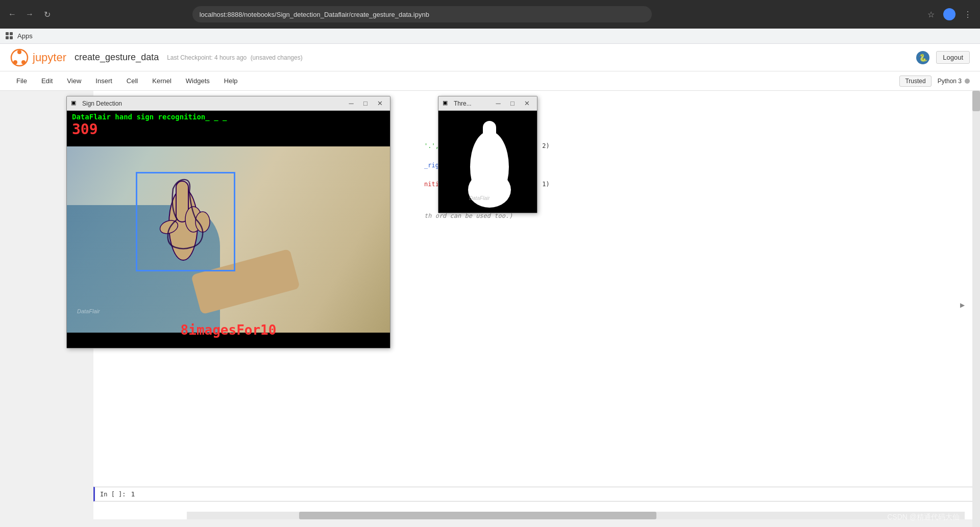 Image resolution: width=980 pixels, height=527 pixels. What do you see at coordinates (188, 224) in the screenshot?
I see `hand-shape` at bounding box center [188, 224].